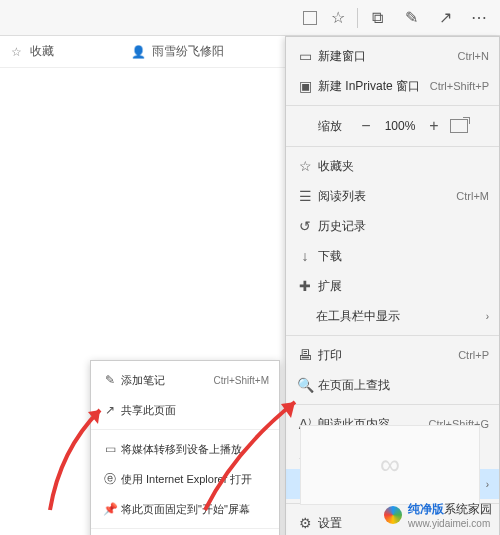 The height and width of the screenshot is (535, 500). Describe the element at coordinates (195, 510) in the screenshot. I see `menu-label: 将此页面固定到"开始"屏幕` at that location.